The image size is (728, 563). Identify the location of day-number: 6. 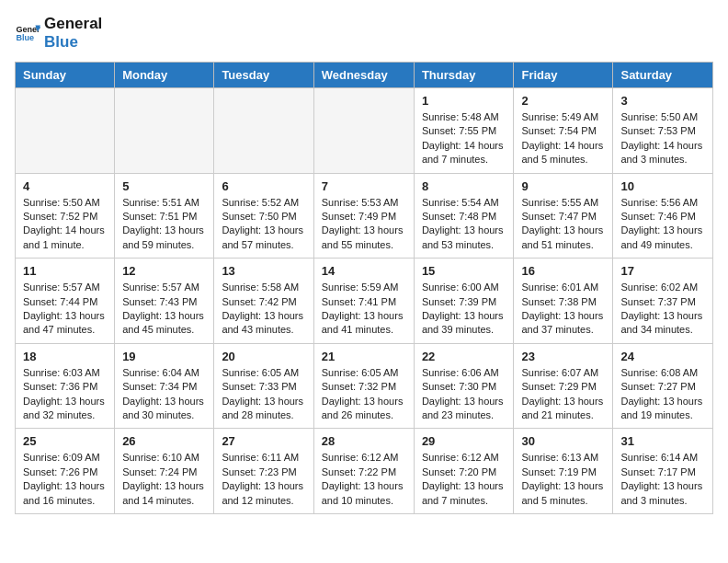
(263, 186).